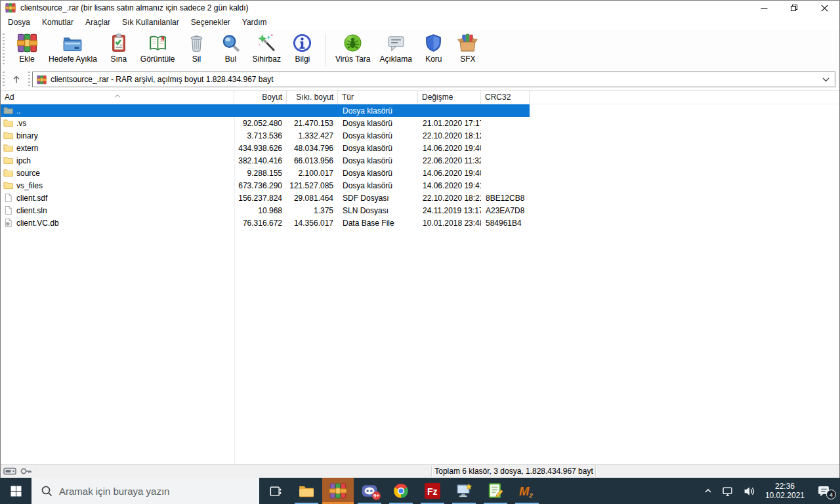 Image resolution: width=840 pixels, height=504 pixels. Describe the element at coordinates (255, 22) in the screenshot. I see `menu-yardim: Yardım` at that location.